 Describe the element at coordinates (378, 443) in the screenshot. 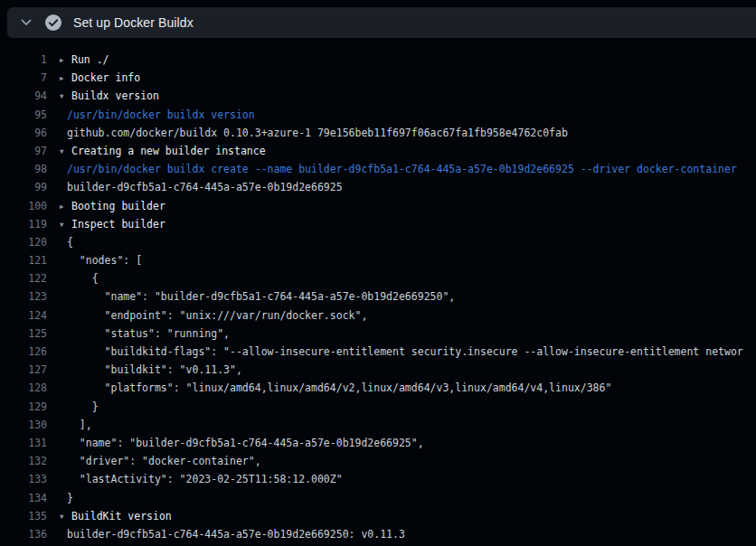

I see `log-line: 131 "name": "builder-d9cfb5a1-c764-445a-…` at that location.